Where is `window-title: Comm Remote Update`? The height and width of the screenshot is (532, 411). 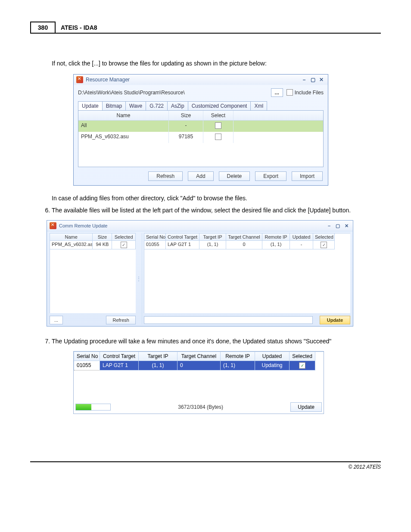 window-title: Comm Remote Update is located at coordinates (192, 226).